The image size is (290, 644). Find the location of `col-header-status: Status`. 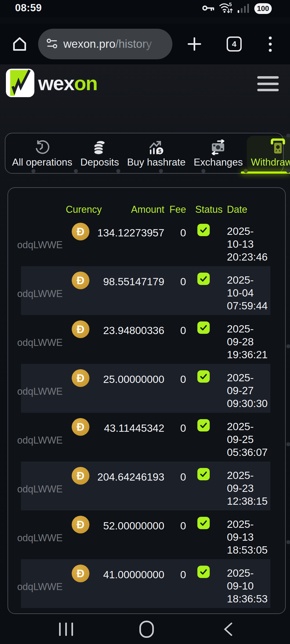

col-header-status: Status is located at coordinates (209, 210).